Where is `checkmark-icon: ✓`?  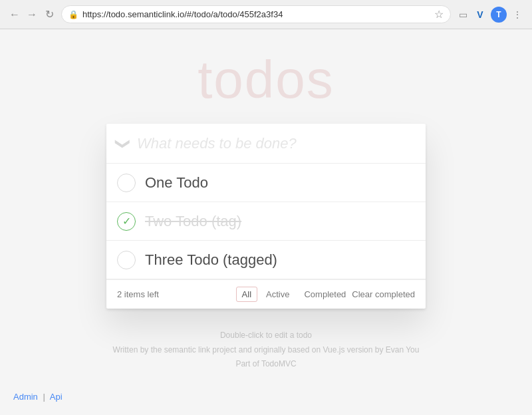 checkmark-icon: ✓ is located at coordinates (126, 221).